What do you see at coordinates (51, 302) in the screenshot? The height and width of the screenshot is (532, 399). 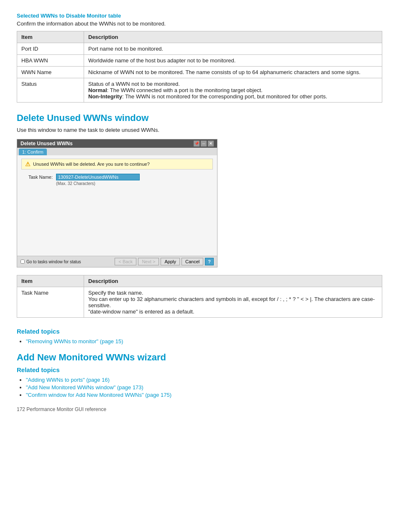 I see `delete-row1-item: Task Name` at bounding box center [51, 302].